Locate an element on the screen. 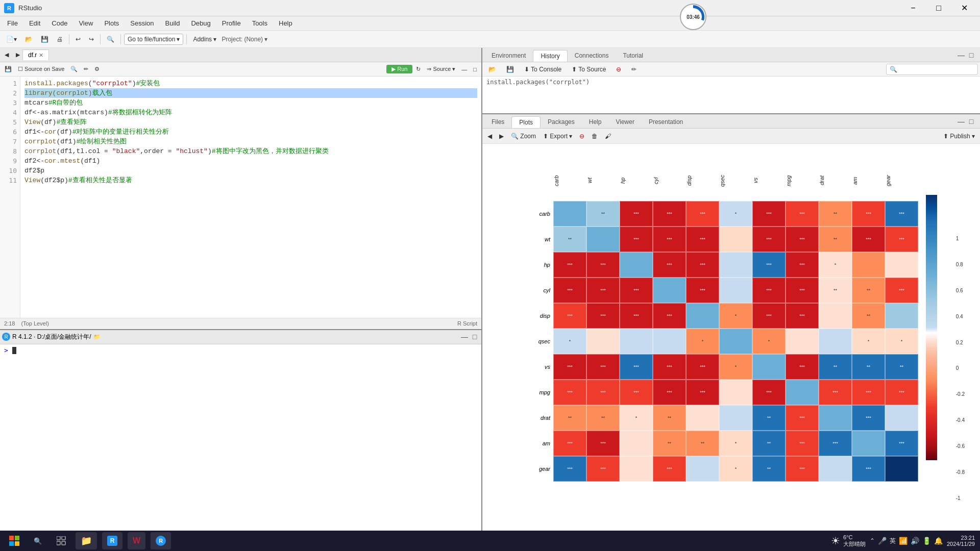 This screenshot has width=980, height=551. cell-carb-carb is located at coordinates (570, 214).